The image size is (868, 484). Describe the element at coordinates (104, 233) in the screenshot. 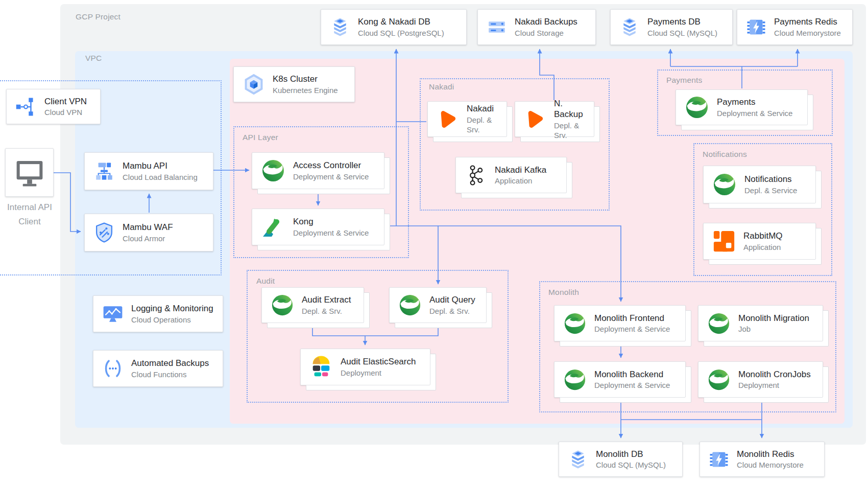

I see `cloud-armor-icon` at that location.